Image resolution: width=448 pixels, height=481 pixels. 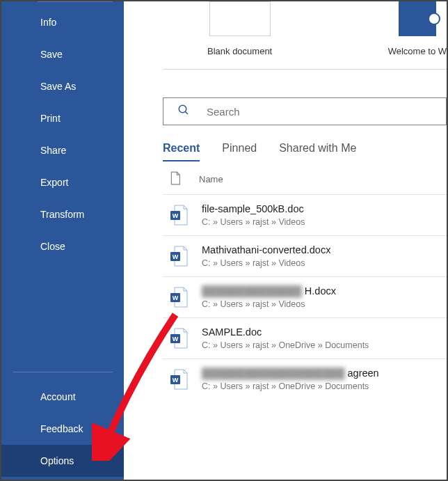 I want to click on file-name: ██████████████ H.docx, so click(x=269, y=291).